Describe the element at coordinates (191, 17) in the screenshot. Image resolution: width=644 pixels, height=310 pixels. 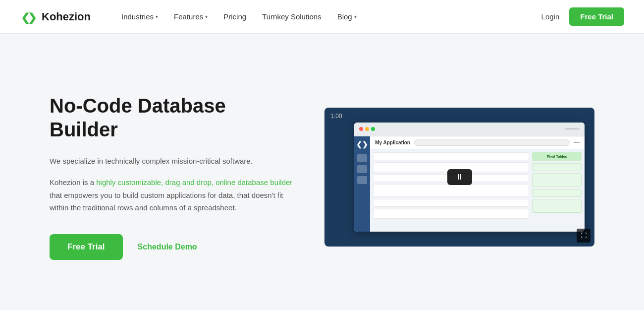
I see `nav-features: Features ▾` at that location.